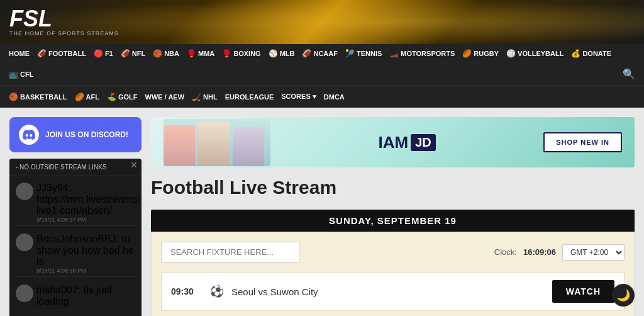 The height and width of the screenshot is (316, 644). What do you see at coordinates (75, 203) in the screenshot?
I see `chat-message-1: JJ3y94: https://mm.livestreams-live1.com…` at bounding box center [75, 203].